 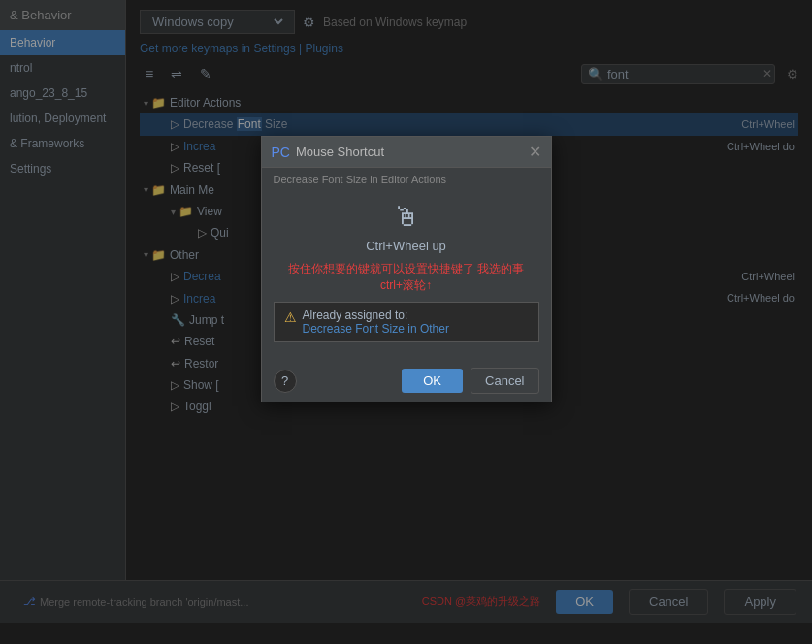 What do you see at coordinates (406, 380) in the screenshot?
I see `modal-footer: ? OK Cancel` at bounding box center [406, 380].